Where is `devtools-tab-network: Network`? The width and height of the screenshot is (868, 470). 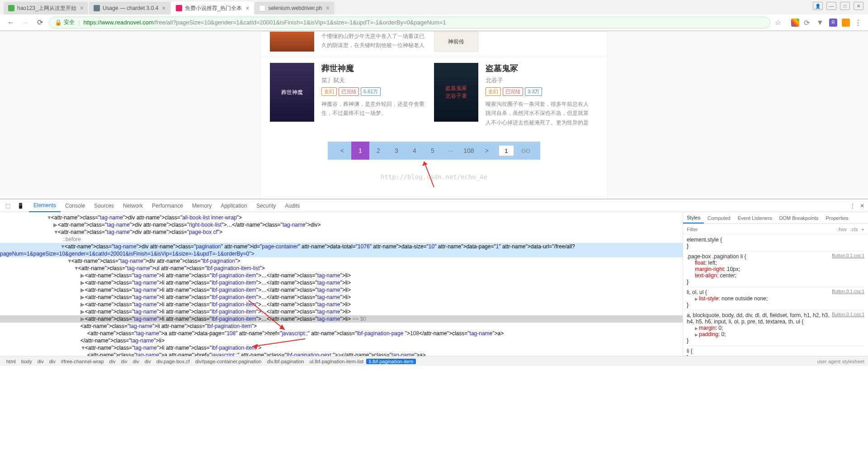 devtools-tab-network: Network is located at coordinates (133, 206).